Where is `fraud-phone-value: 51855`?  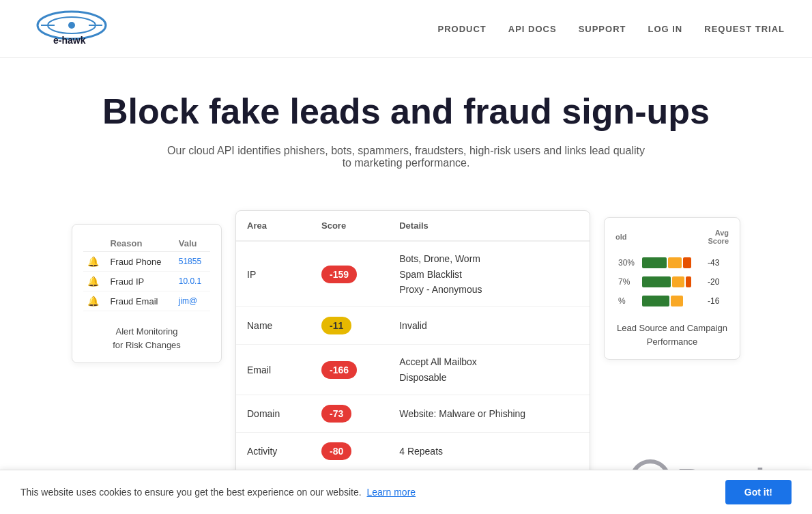 fraud-phone-value: 51855 is located at coordinates (192, 262).